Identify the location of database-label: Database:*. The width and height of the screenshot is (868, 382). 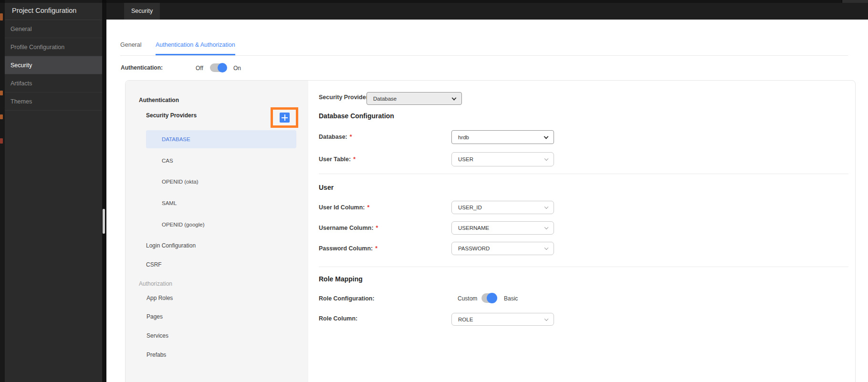
(335, 137).